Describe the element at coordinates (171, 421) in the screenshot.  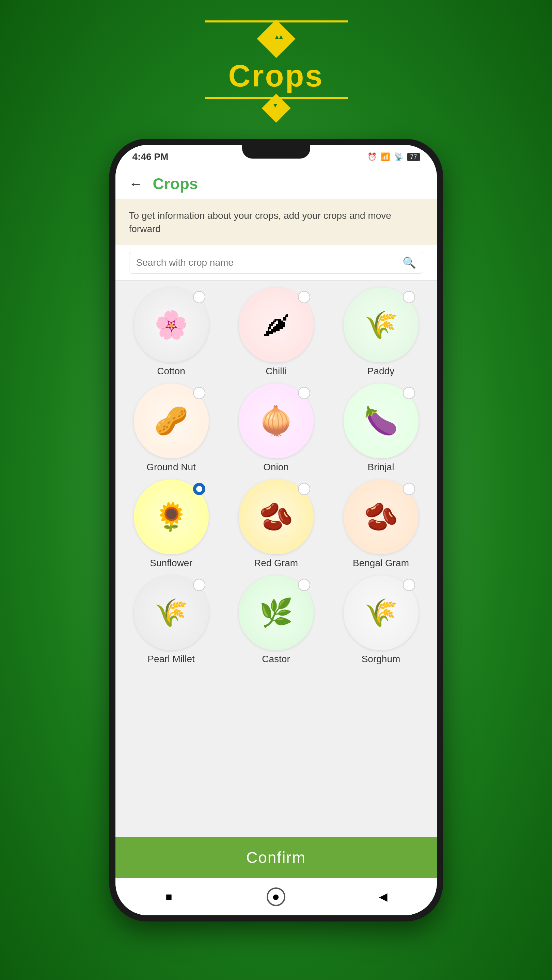
I see `crop-emoji-groundnut: 🥜` at that location.